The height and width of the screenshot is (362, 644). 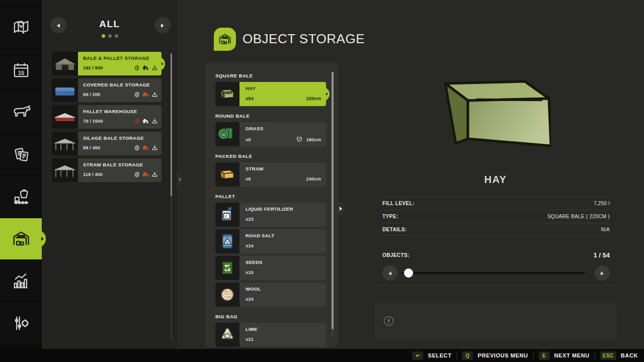 I want to click on detail-value: SQUARE BALE ( 220CM ), so click(x=579, y=216).